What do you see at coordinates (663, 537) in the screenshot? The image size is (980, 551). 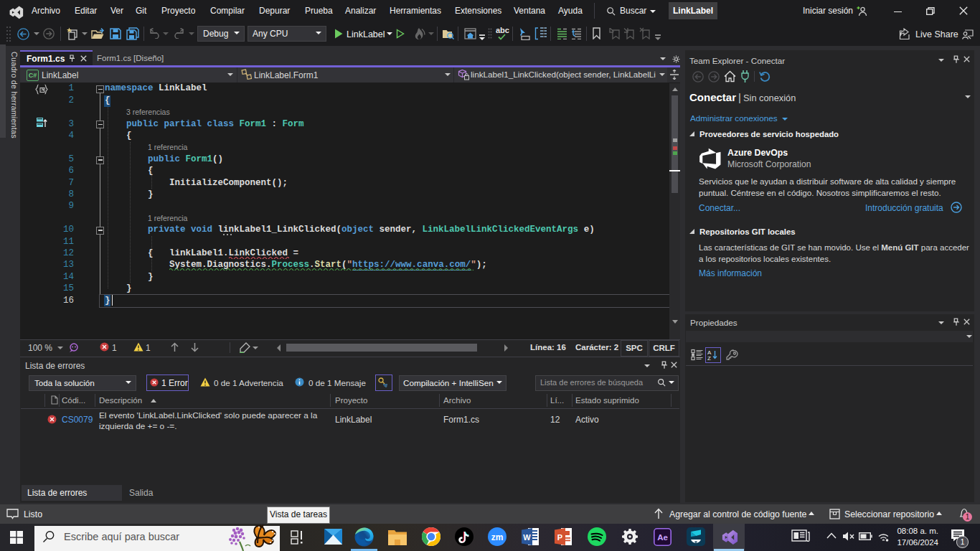 I see `svg-text: Ae` at bounding box center [663, 537].